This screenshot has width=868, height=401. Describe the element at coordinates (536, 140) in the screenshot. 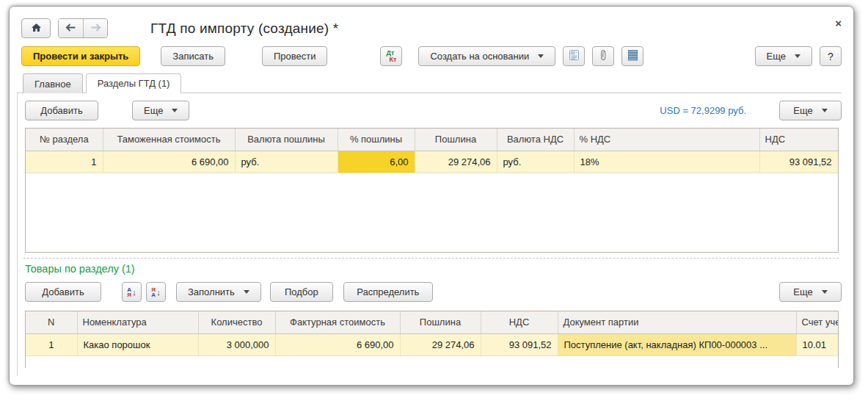

I see `column-header: Валюта НДС` at that location.